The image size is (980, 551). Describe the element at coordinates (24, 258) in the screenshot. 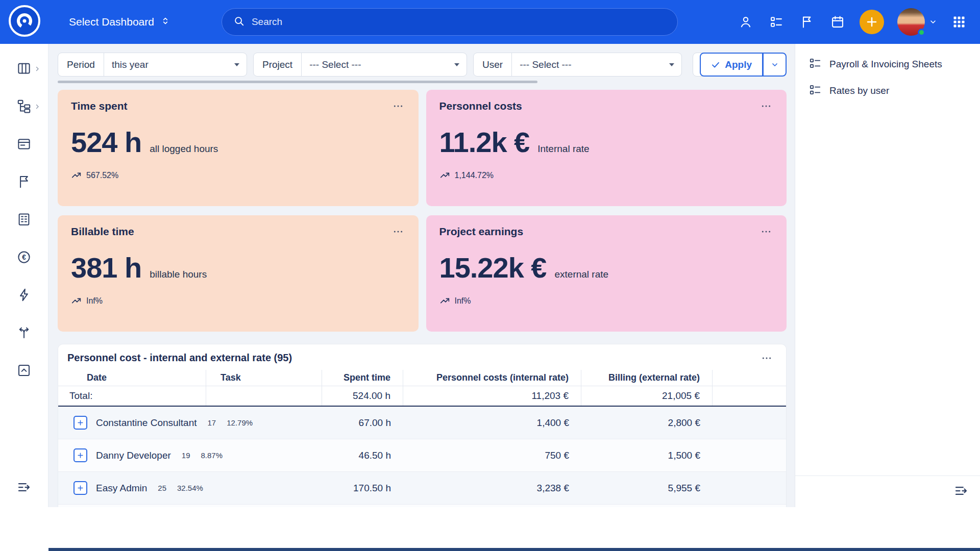

I see `euro-icon: €` at that location.